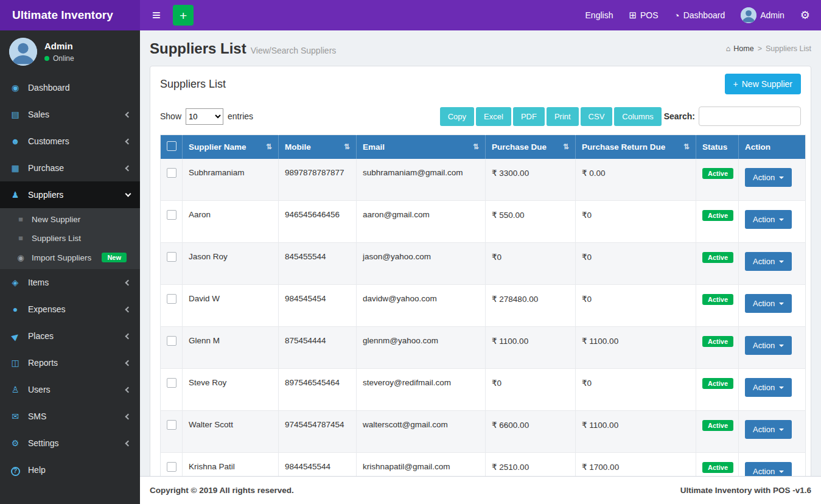 The height and width of the screenshot is (504, 821). I want to click on column-header-purchase-return-due: Purchase Return Due⇅, so click(636, 147).